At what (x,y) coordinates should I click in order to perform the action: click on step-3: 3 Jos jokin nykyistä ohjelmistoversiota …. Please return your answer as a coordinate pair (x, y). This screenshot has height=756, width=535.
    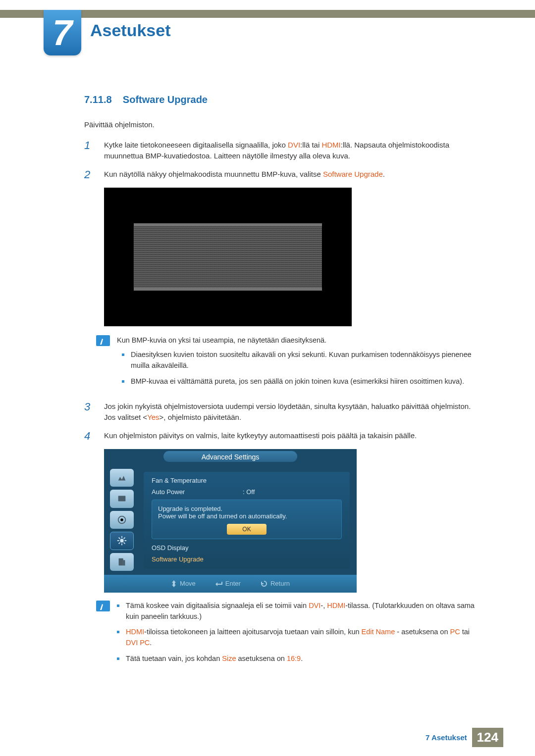
    Looking at the image, I should click on (280, 412).